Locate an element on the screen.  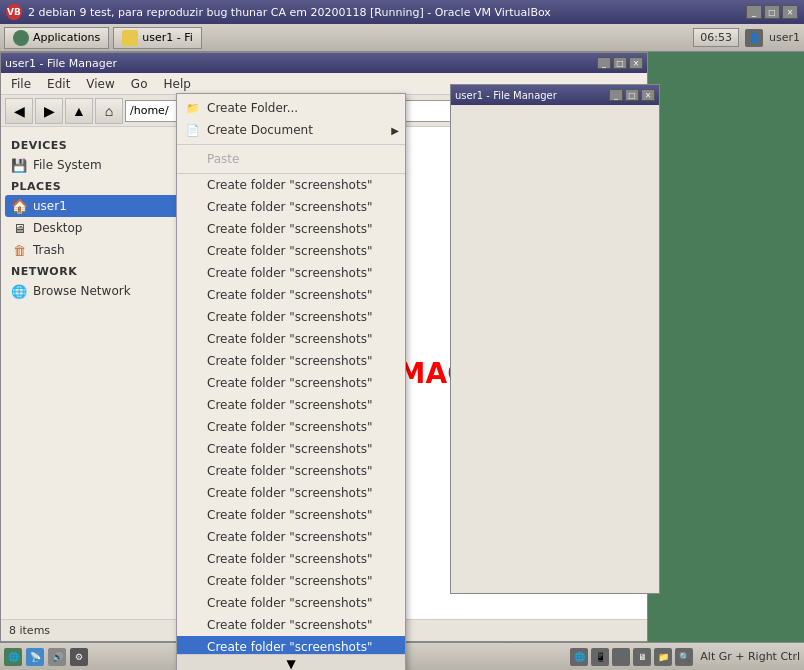
menu-file: File is located at coordinates (21, 84).